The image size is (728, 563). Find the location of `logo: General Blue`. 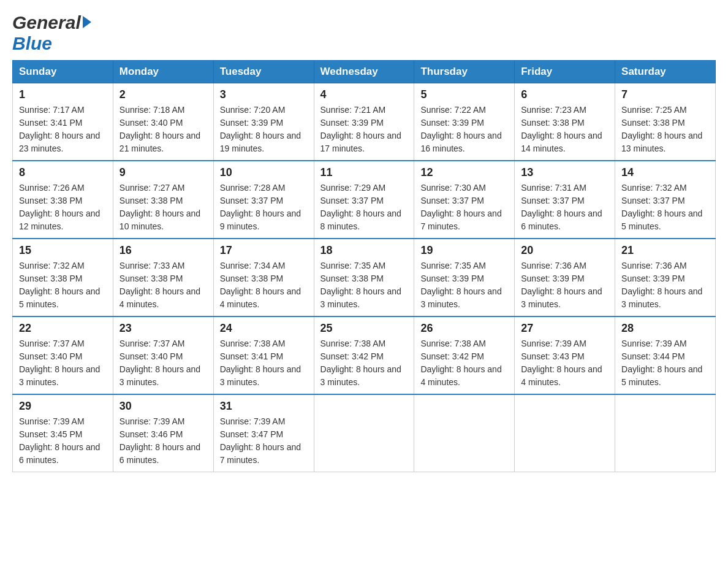

logo: General Blue is located at coordinates (53, 33).